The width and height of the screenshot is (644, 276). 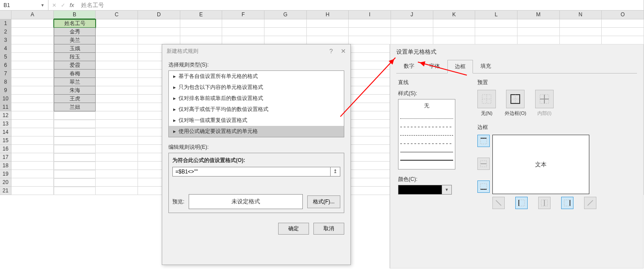 I want to click on column-header: G, so click(x=286, y=15).